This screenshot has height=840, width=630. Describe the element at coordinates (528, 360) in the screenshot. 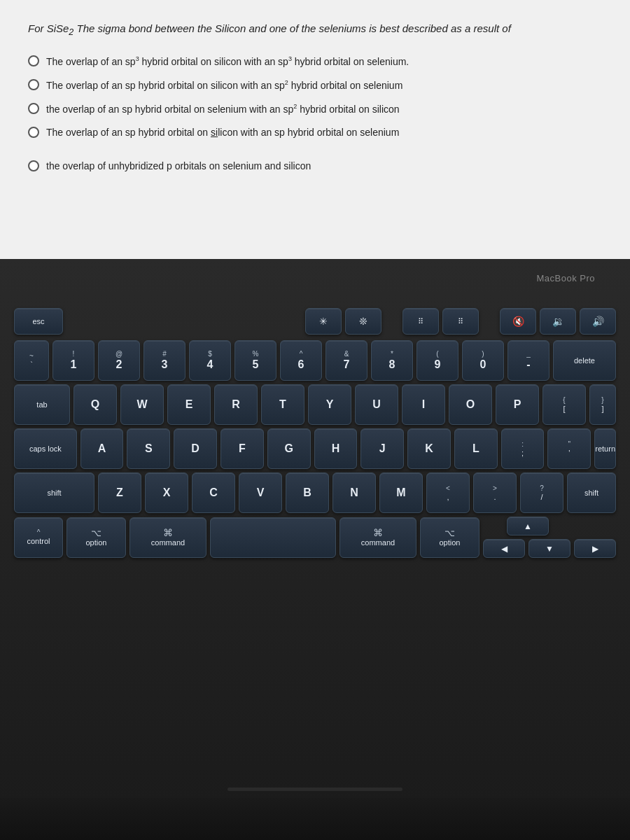

I see `minus-key: _ -` at that location.